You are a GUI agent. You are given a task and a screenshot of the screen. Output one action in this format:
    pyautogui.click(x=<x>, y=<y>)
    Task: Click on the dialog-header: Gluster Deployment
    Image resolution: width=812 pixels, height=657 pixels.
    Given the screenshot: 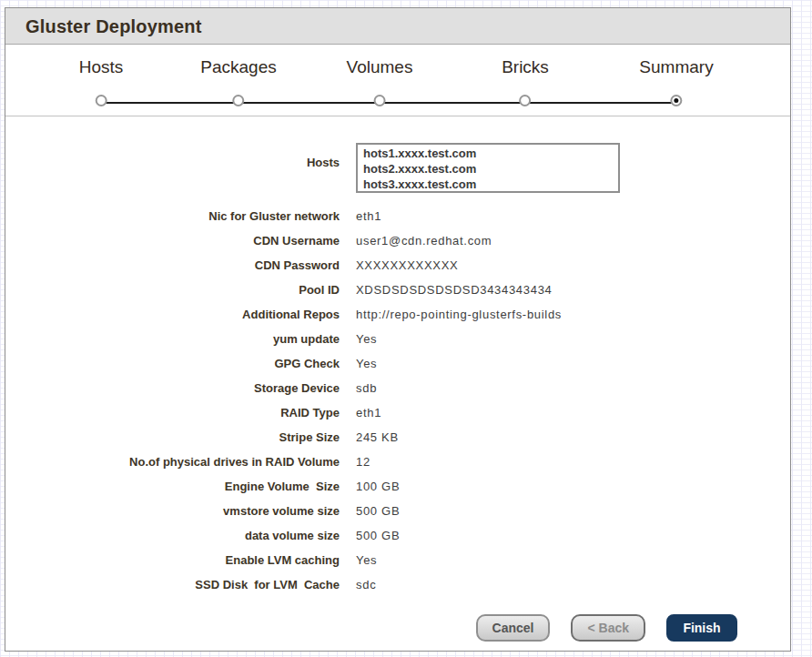 What is the action you would take?
    pyautogui.click(x=398, y=26)
    